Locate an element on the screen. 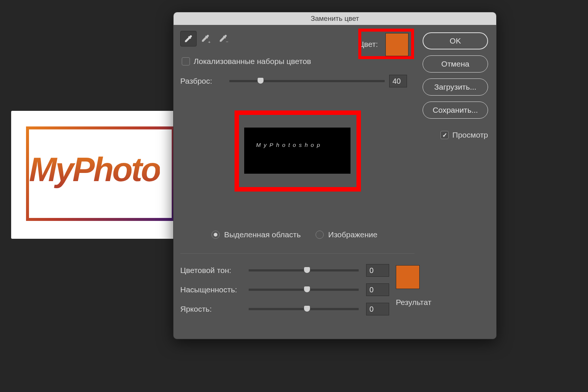 The image size is (588, 392). hue-row: Цветовой тон: is located at coordinates (285, 270).